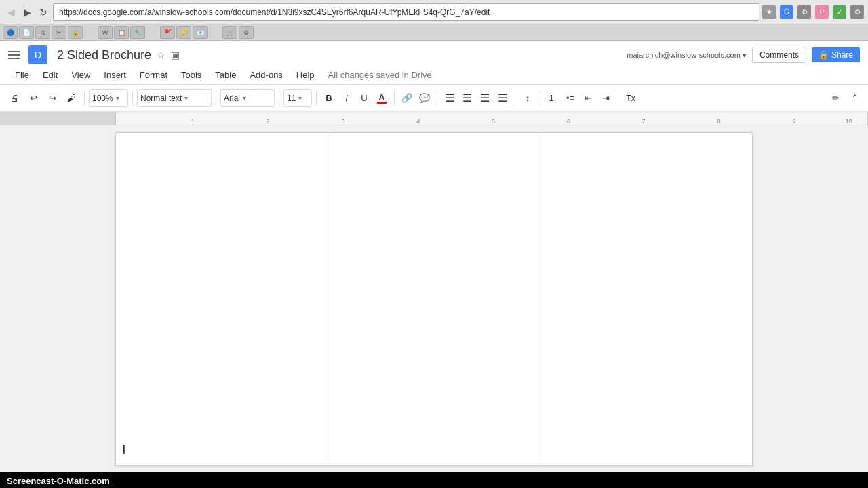  Describe the element at coordinates (138, 33) in the screenshot. I see `ext-icon-8: 🔧` at that location.